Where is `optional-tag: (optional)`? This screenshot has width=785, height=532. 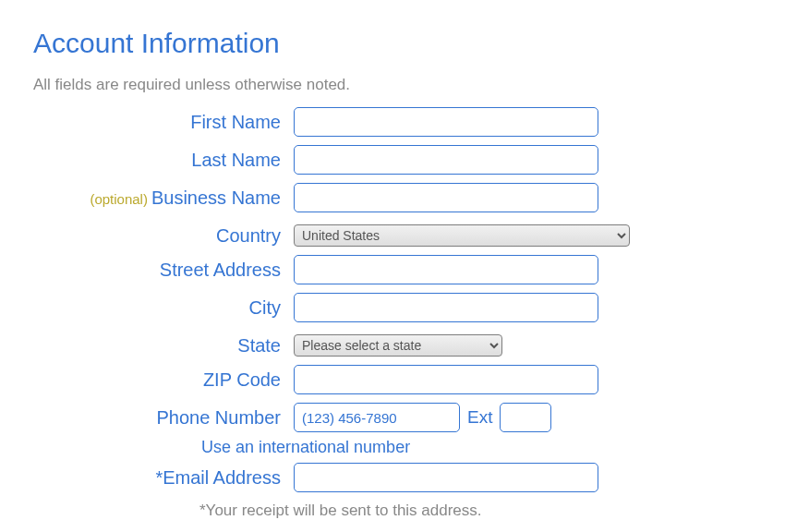
optional-tag: (optional) is located at coordinates (118, 200).